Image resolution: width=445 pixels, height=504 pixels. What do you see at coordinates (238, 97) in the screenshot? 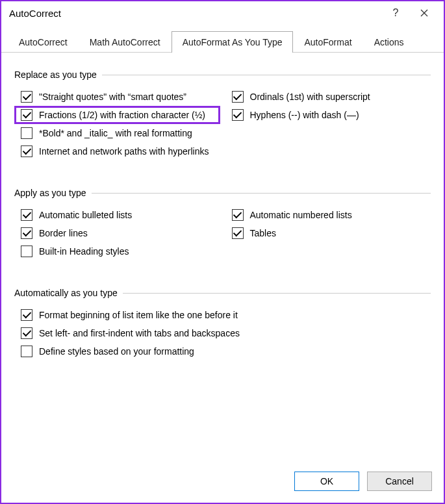
I see `checkbox-ordinals` at bounding box center [238, 97].